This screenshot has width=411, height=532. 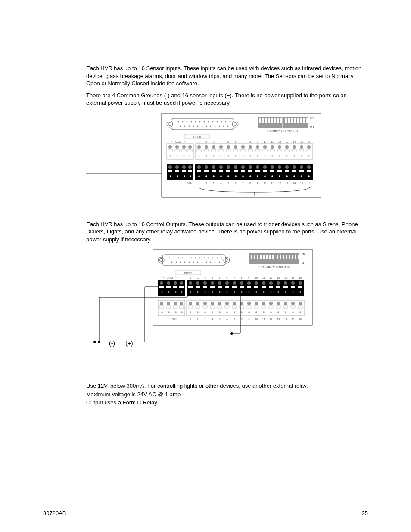 What do you see at coordinates (243, 142) in the screenshot?
I see `svg-text: 7` at bounding box center [243, 142].